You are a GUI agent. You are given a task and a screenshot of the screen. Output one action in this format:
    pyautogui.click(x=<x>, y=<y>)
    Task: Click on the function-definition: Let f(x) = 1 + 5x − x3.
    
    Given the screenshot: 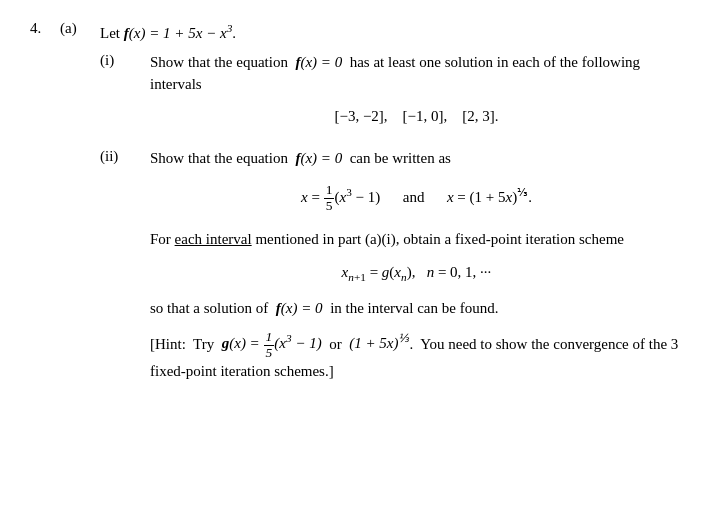 What is the action you would take?
    pyautogui.click(x=392, y=32)
    